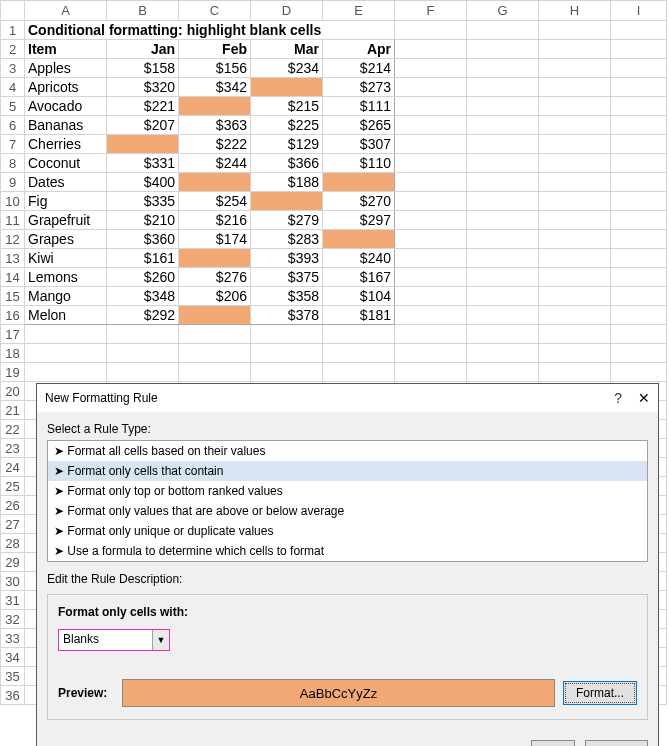 The image size is (671, 746). I want to click on cell: $358, so click(287, 296).